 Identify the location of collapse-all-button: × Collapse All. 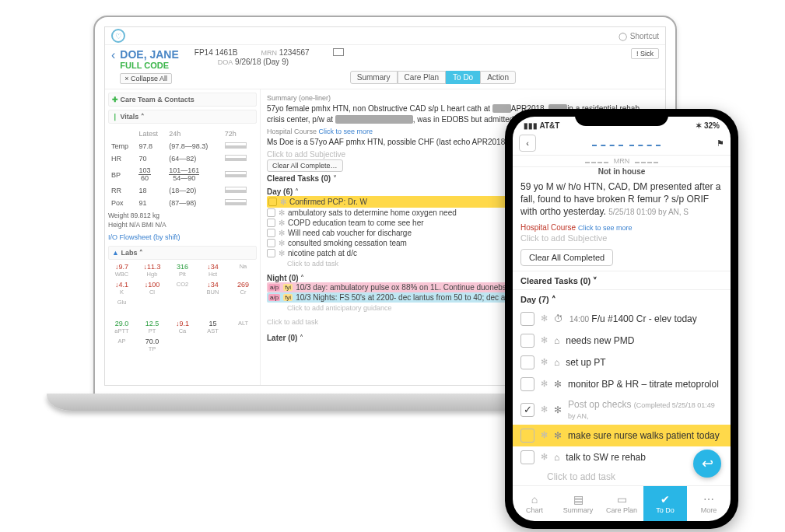
(146, 79).